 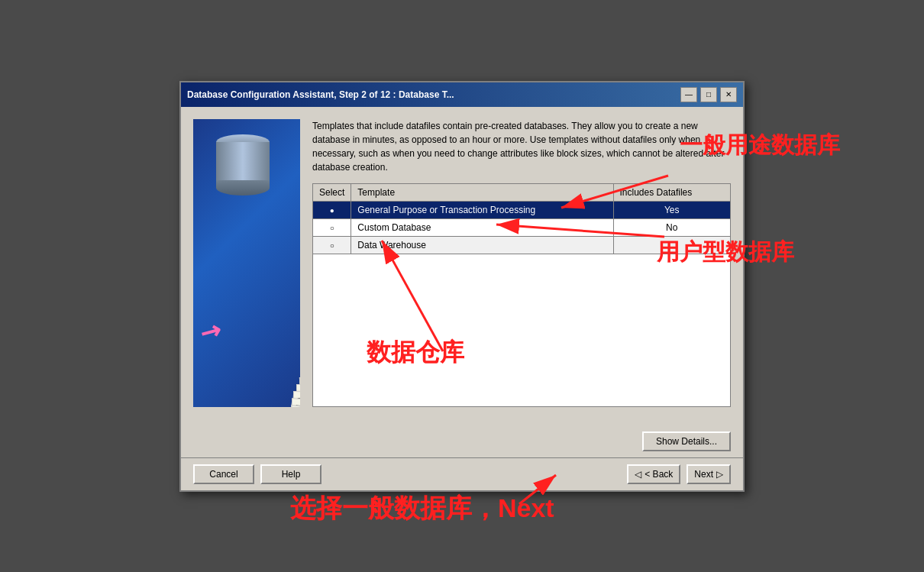 I want to click on footer-right-buttons: ◁ < Back Next ▷, so click(x=679, y=474).